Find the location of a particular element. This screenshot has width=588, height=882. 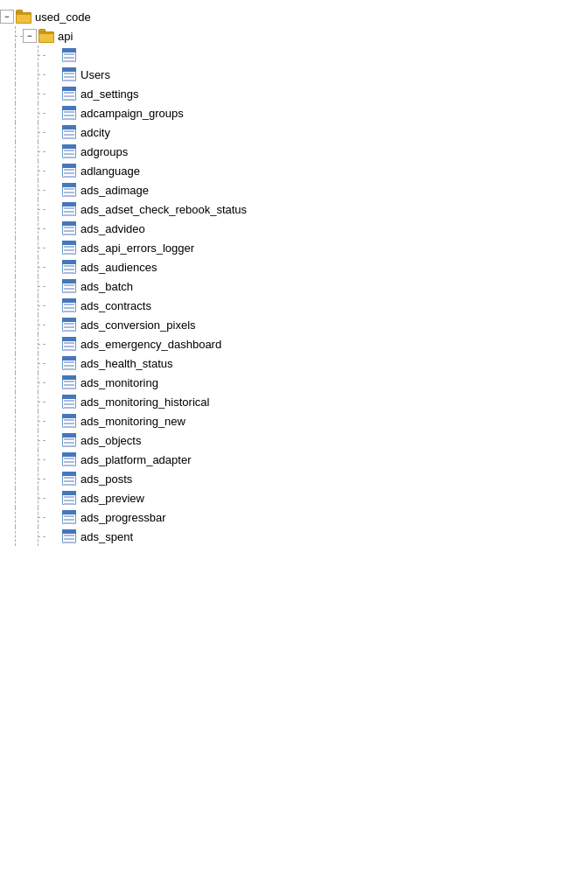

list-item: ads_posts is located at coordinates (294, 479).